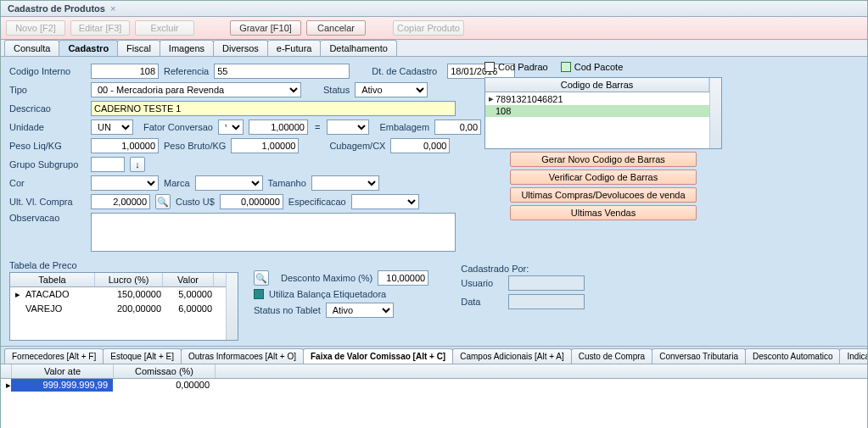  What do you see at coordinates (137, 164) in the screenshot?
I see `down-arrow-icon: ↓` at bounding box center [137, 164].